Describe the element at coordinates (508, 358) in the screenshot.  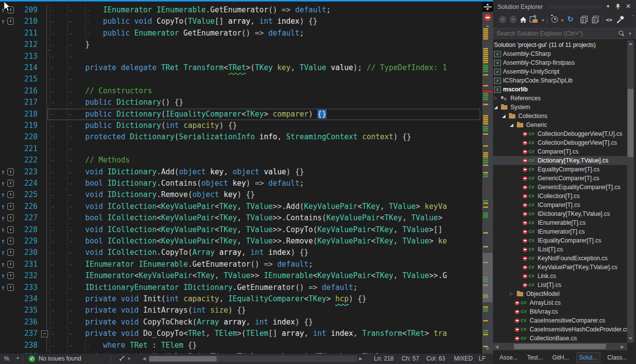
I see `panel-tab-asse: Asse...` at that location.